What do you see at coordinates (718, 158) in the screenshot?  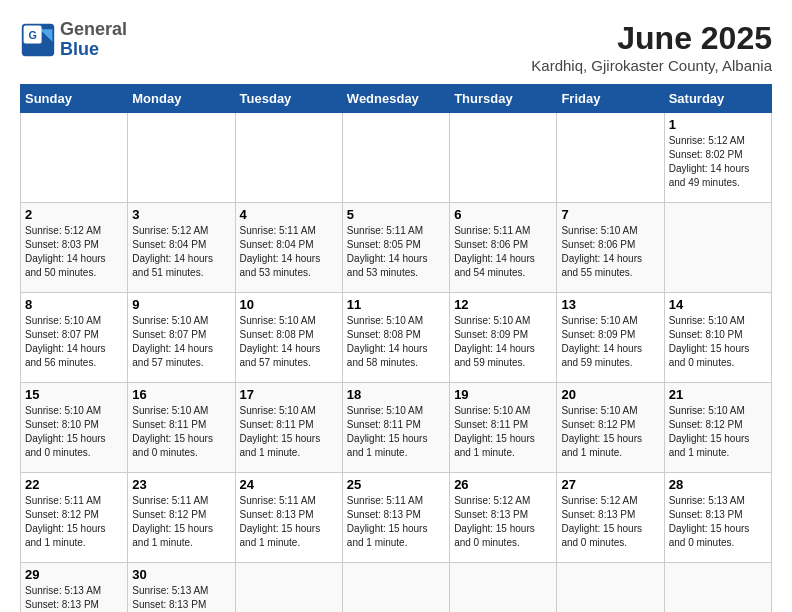 I see `calendar-day-1: 1Sunrise: 5:12 AMSunset: 8:02 PMDaylight…` at bounding box center [718, 158].